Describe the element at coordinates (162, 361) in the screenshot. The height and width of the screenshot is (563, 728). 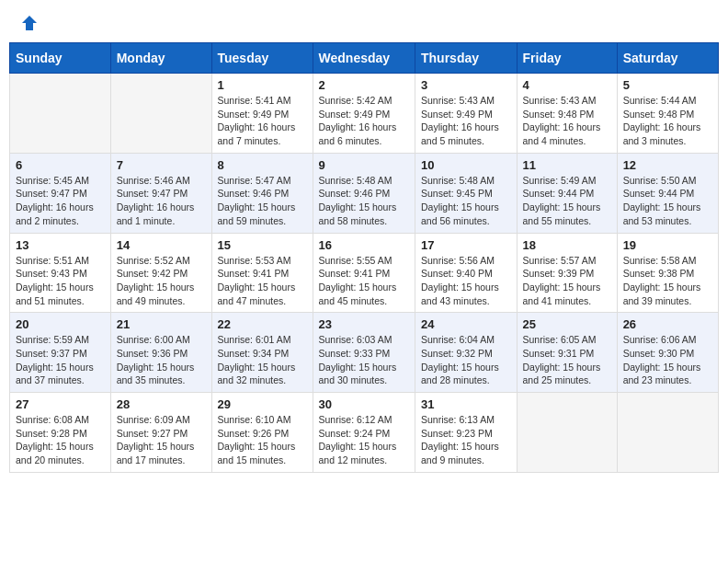
I see `day-info: Sunrise: 6:00 AM Sunset: 9:36 PM Dayligh…` at that location.